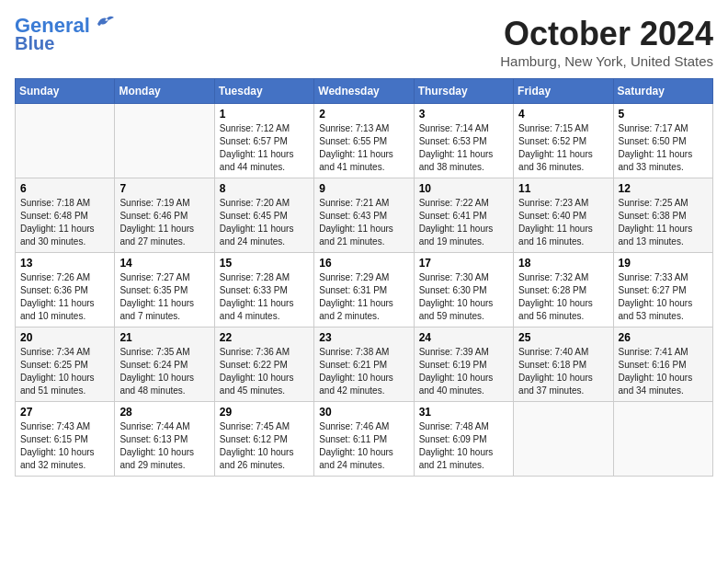 The width and height of the screenshot is (728, 563). Describe the element at coordinates (607, 34) in the screenshot. I see `month-title: October 2024` at that location.